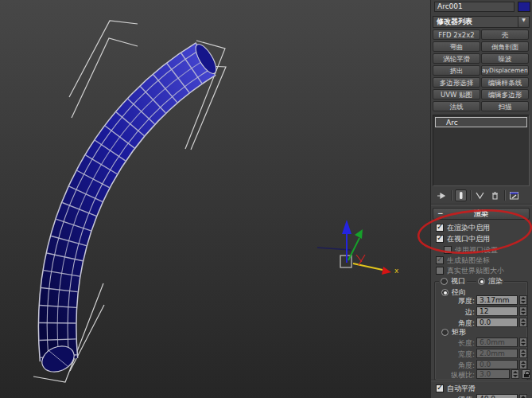 The height and width of the screenshot is (398, 532). What do you see at coordinates (476, 271) in the screenshot?
I see `checkbox-label: 真实世界贴图大小` at bounding box center [476, 271].